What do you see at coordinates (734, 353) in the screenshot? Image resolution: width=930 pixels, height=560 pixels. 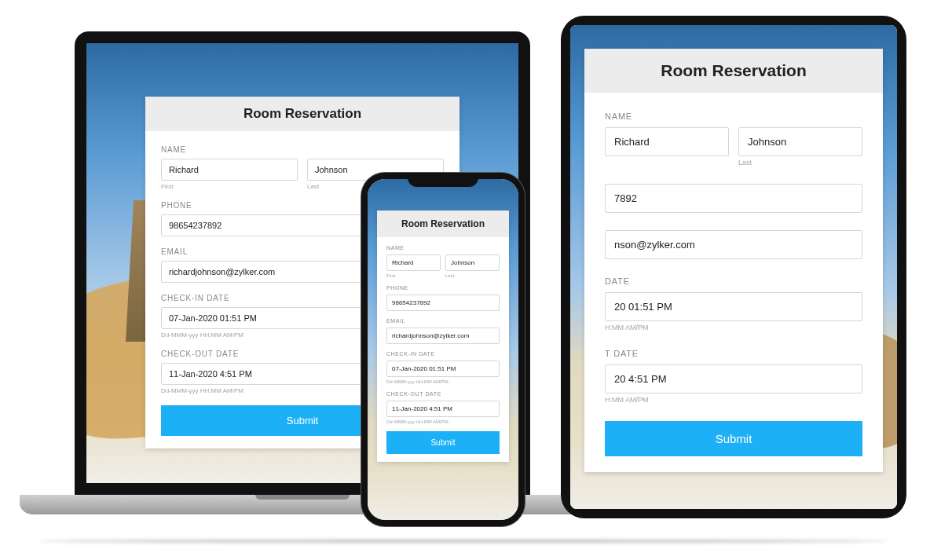 I see `checkout-label-partial: T DATE` at bounding box center [734, 353].